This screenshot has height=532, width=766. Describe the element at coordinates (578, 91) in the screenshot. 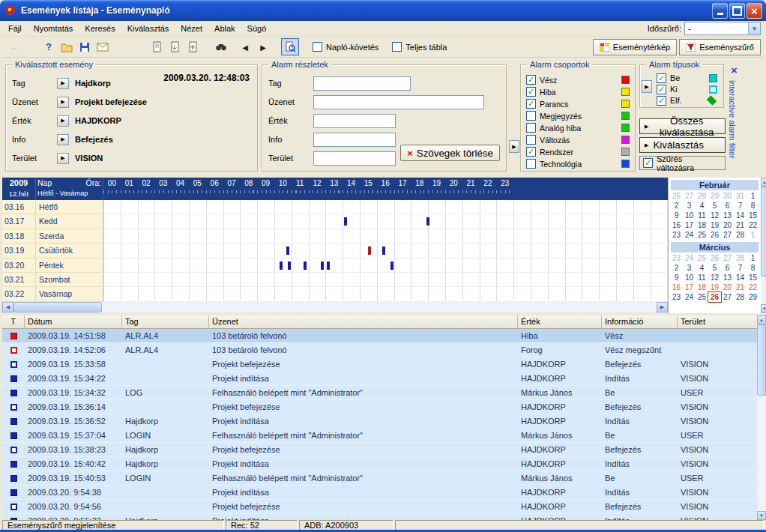

I see `alarm-group-item: Hiba` at that location.